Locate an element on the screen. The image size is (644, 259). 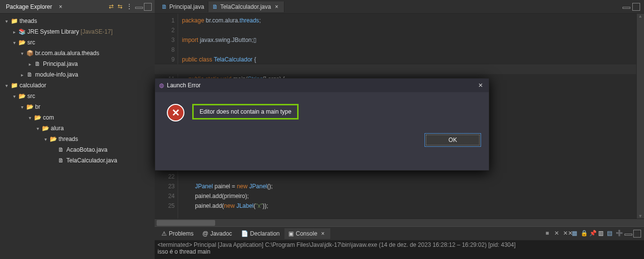
collapse-all-icon: ⇄ is located at coordinates (113, 7).